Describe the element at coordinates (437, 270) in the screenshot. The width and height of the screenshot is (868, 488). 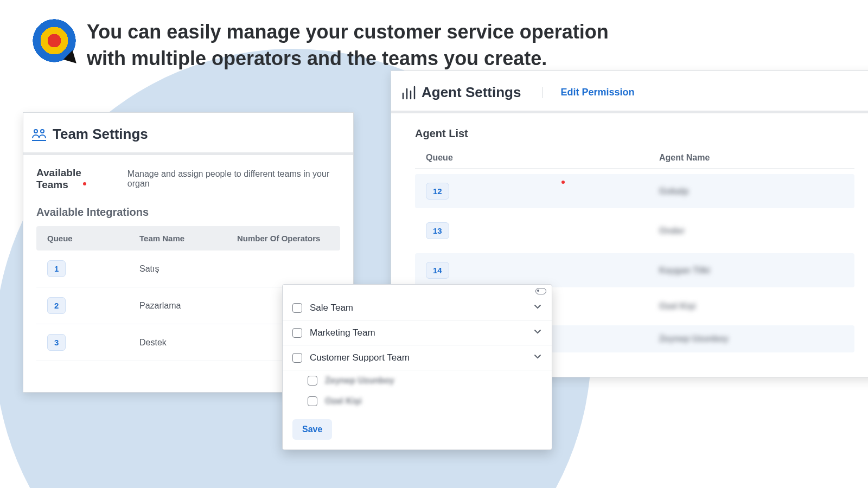
I see `queue-badge: 14` at that location.